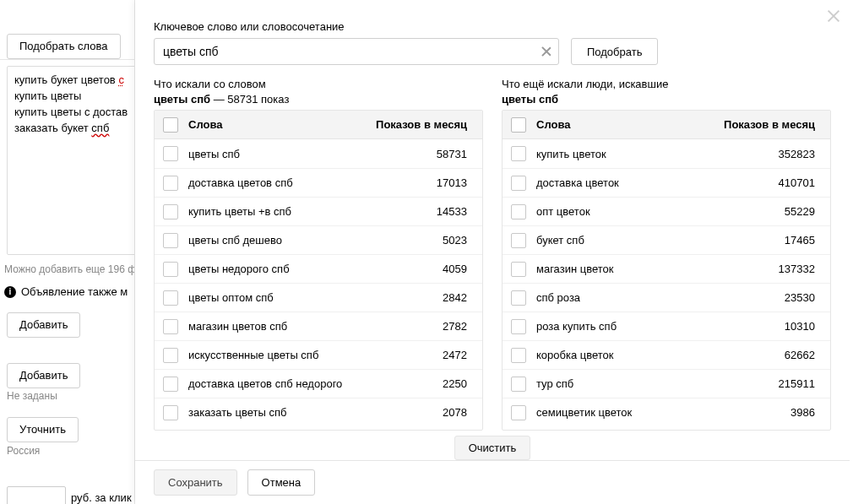  What do you see at coordinates (666, 383) in the screenshot?
I see `table-row: тур спб215911` at bounding box center [666, 383].